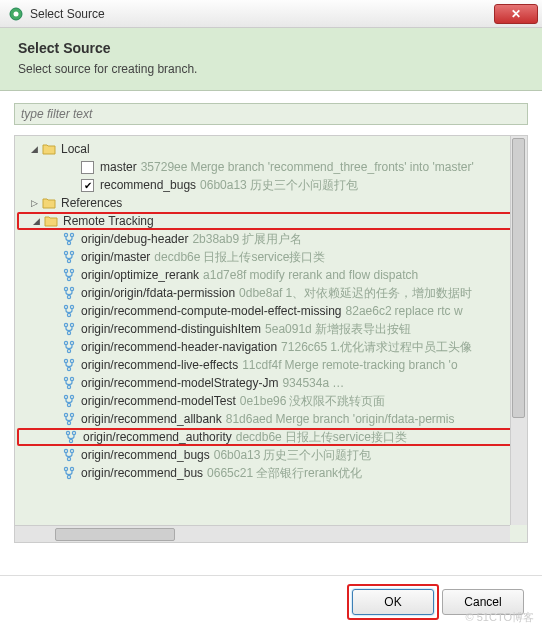 The height and width of the screenshot is (627, 542). What do you see at coordinates (272, 311) in the screenshot?
I see `tree-branch-remote: origin/recommend-compute-model-effect-mi…` at bounding box center [272, 311].